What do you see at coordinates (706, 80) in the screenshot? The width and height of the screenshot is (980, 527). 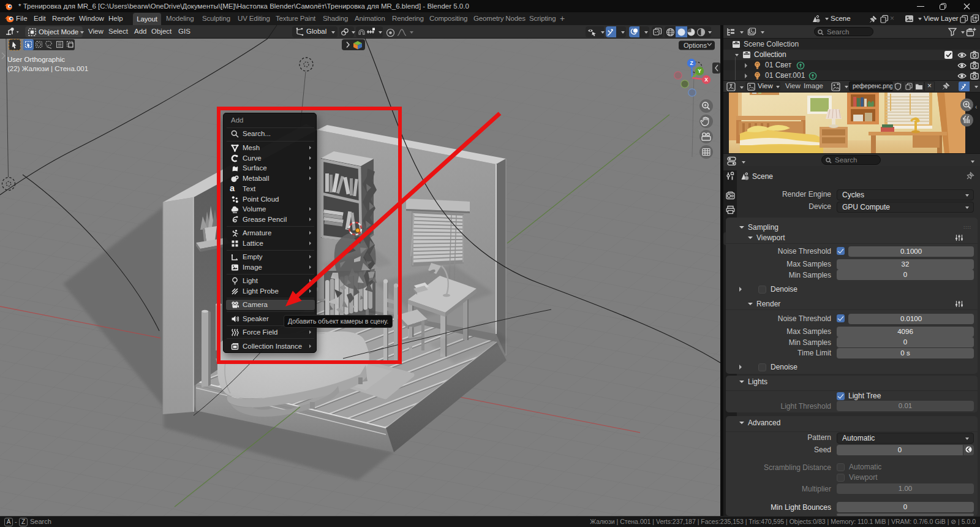 I see `svg-text: X` at bounding box center [706, 80].